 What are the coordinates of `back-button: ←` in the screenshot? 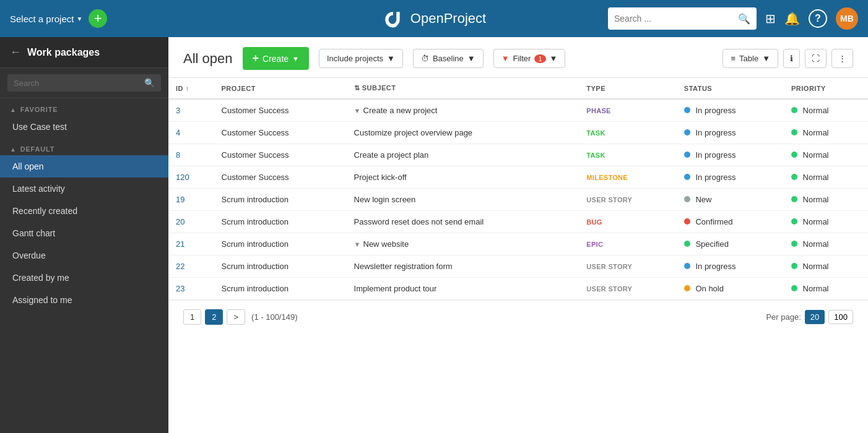 It's located at (15, 52).